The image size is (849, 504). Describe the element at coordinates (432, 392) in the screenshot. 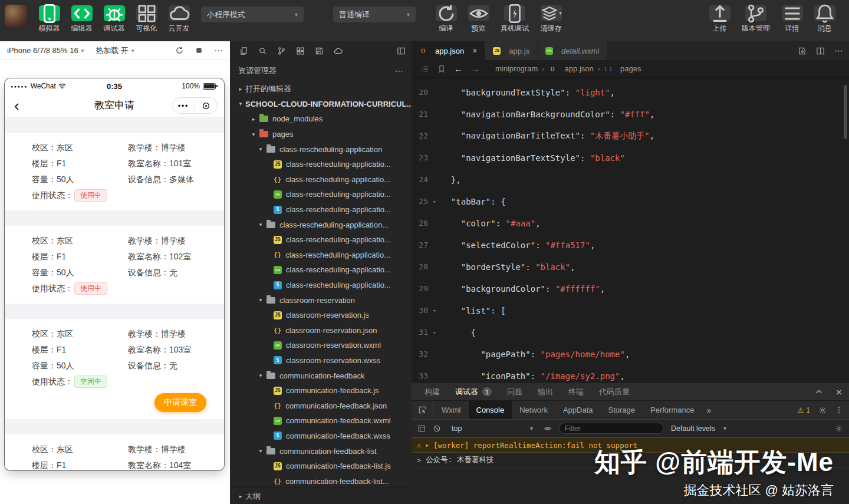

I see `panel-tab-构建: 构建` at that location.